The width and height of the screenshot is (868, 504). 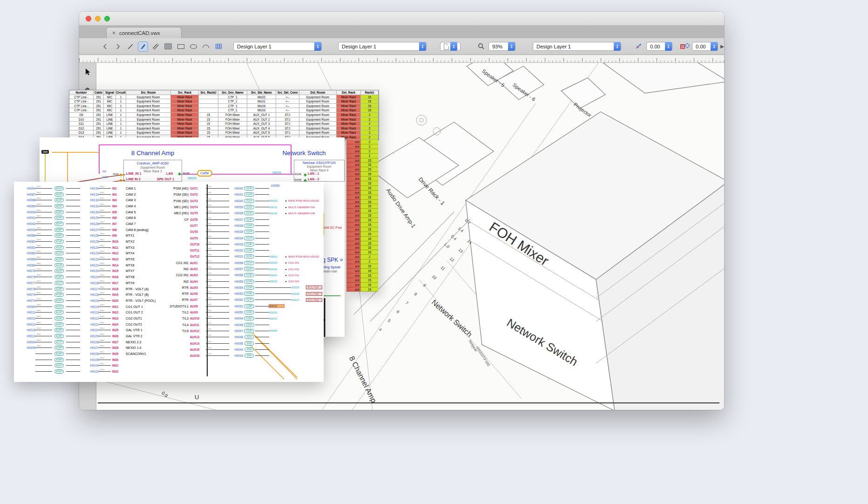 I want to click on column-header: RackU, so click(x=370, y=93).